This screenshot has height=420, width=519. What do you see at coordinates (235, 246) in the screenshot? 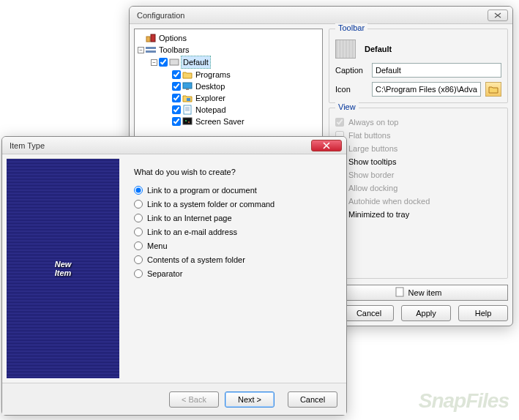
I see `item-type-option: Menu` at bounding box center [235, 246].